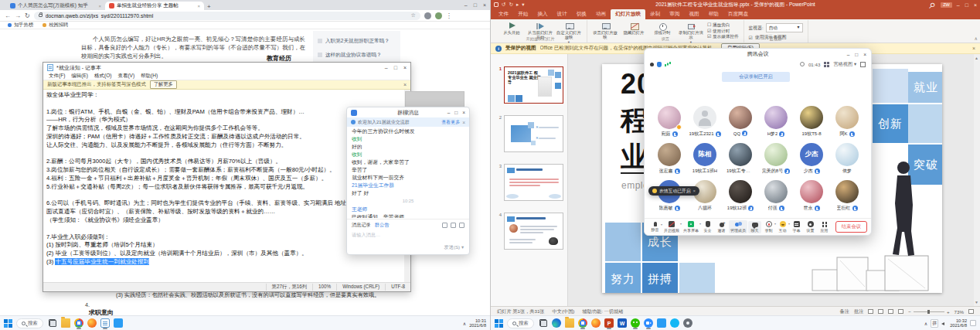 The width and height of the screenshot is (980, 330). Describe the element at coordinates (603, 312) in the screenshot. I see `accessibility-status: 辅助功能: 一切就绪` at that location.